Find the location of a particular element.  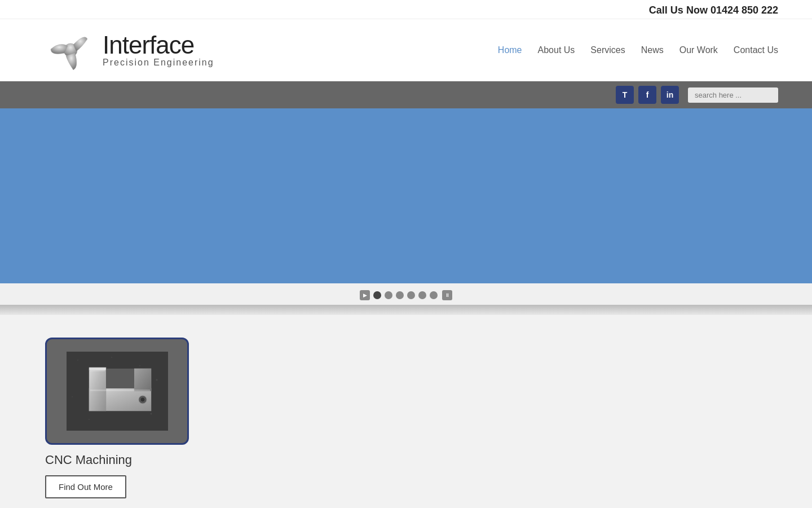

twitter-icon: T is located at coordinates (625, 95).